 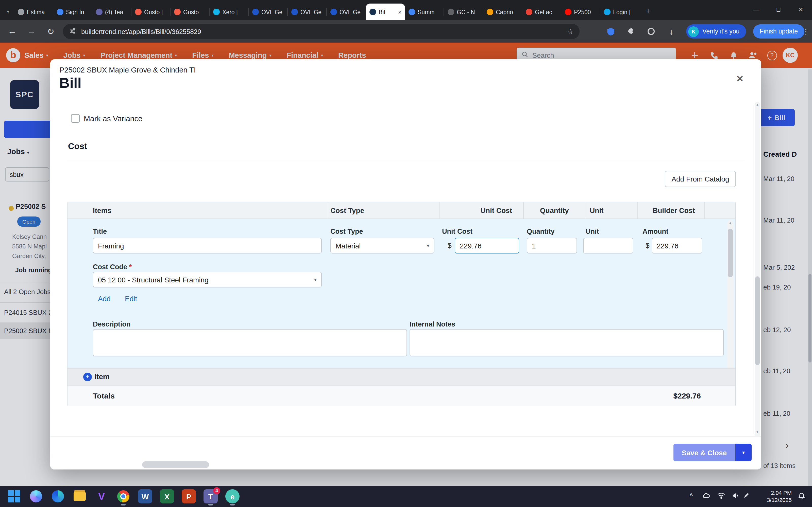 I want to click on title-input, so click(x=207, y=245).